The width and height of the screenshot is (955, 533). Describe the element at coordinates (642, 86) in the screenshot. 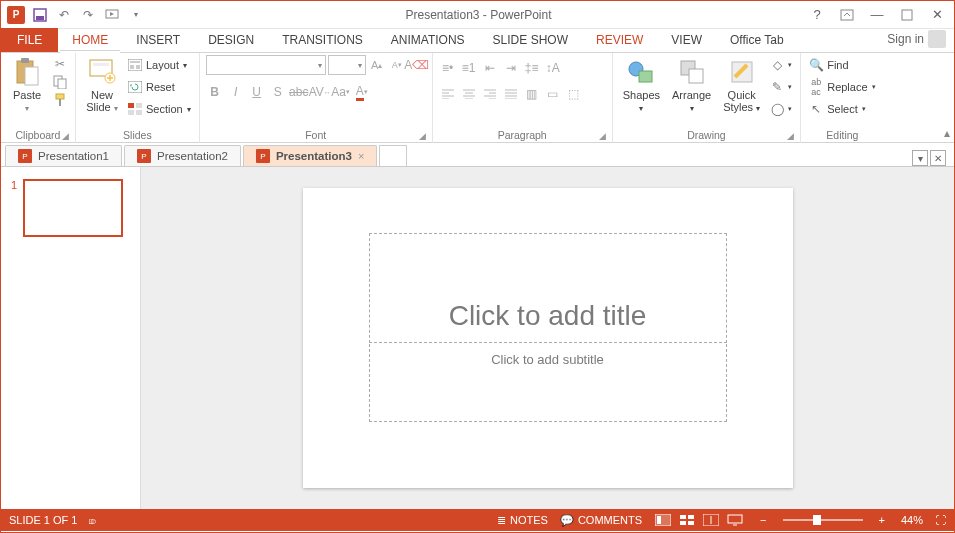

I see `shapes-button: Shapes▾` at that location.